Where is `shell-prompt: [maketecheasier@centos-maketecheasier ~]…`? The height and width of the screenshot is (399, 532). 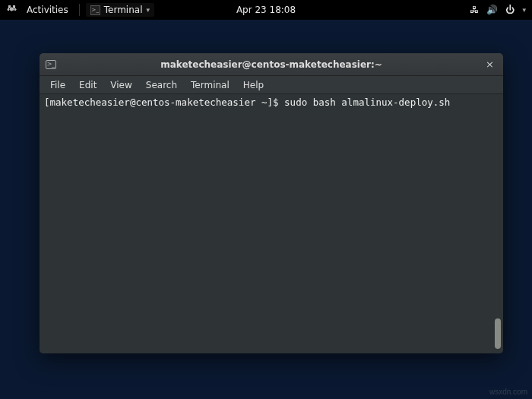
shell-prompt: [maketecheasier@centos-maketecheasier ~]… is located at coordinates (164, 102).